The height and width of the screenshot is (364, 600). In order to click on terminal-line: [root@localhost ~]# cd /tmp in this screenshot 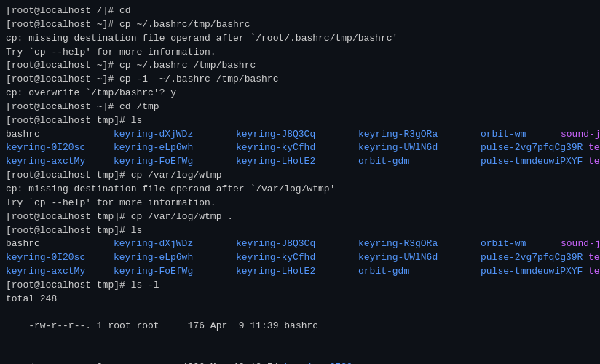, I will do `click(300, 108)`.